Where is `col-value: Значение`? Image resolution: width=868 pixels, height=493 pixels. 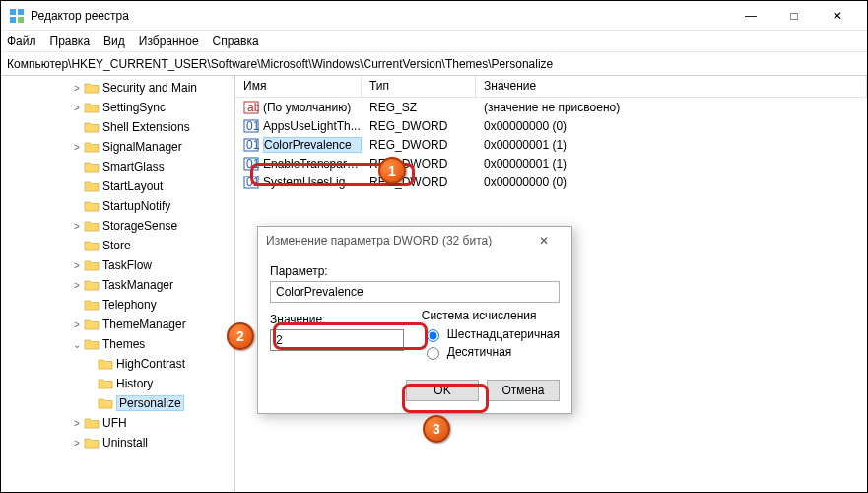
col-value: Значение is located at coordinates (672, 87).